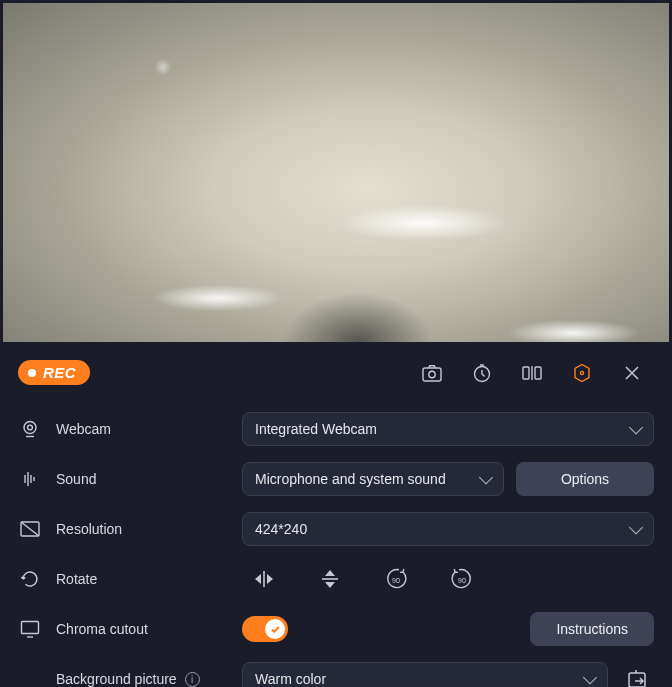 The height and width of the screenshot is (687, 672). What do you see at coordinates (142, 629) in the screenshot?
I see `chroma-label: Chroma cutout` at bounding box center [142, 629].